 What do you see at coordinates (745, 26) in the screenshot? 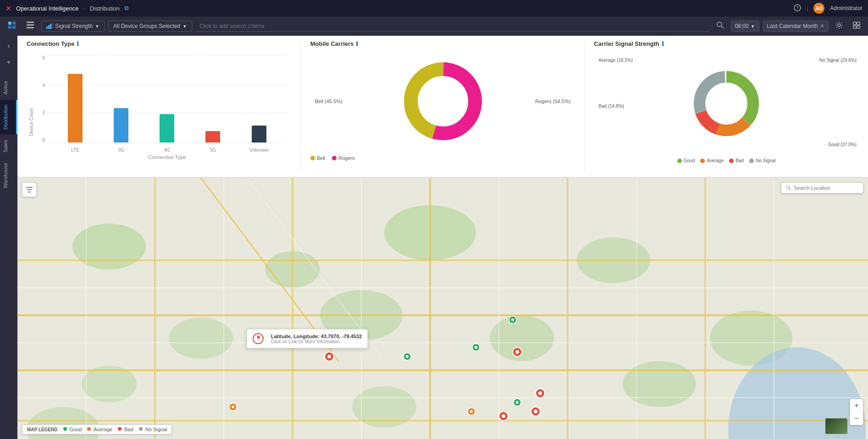
I see `time-selector: 08:00 ▼` at bounding box center [745, 26].